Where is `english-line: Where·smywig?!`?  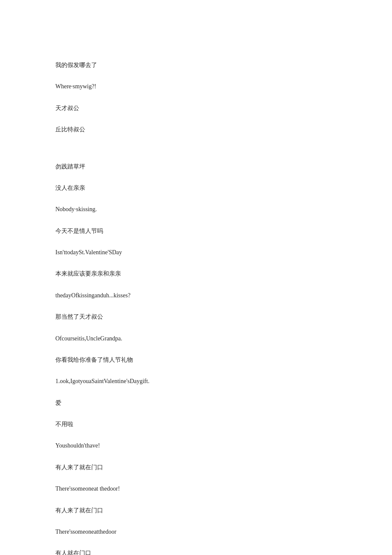 english-line: Where·smywig?! is located at coordinates (196, 86).